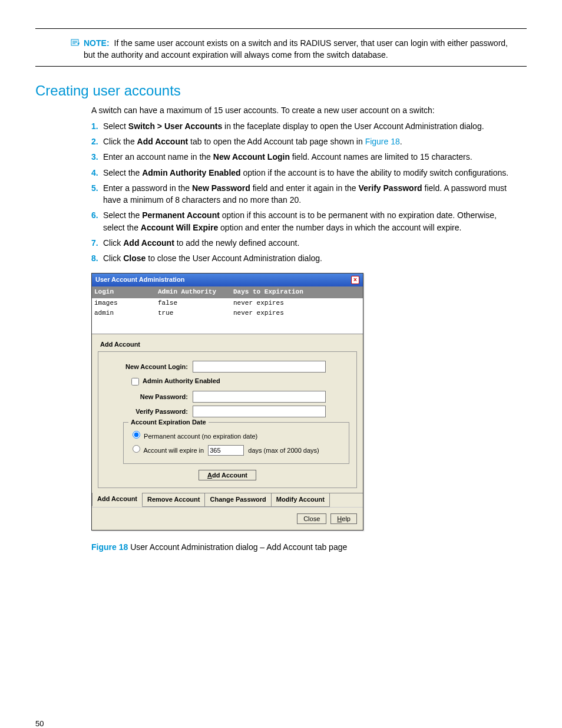 The height and width of the screenshot is (728, 562). What do you see at coordinates (300, 110) in the screenshot?
I see `intro-text: A switch can have a maximum of 15 user a…` at bounding box center [300, 110].